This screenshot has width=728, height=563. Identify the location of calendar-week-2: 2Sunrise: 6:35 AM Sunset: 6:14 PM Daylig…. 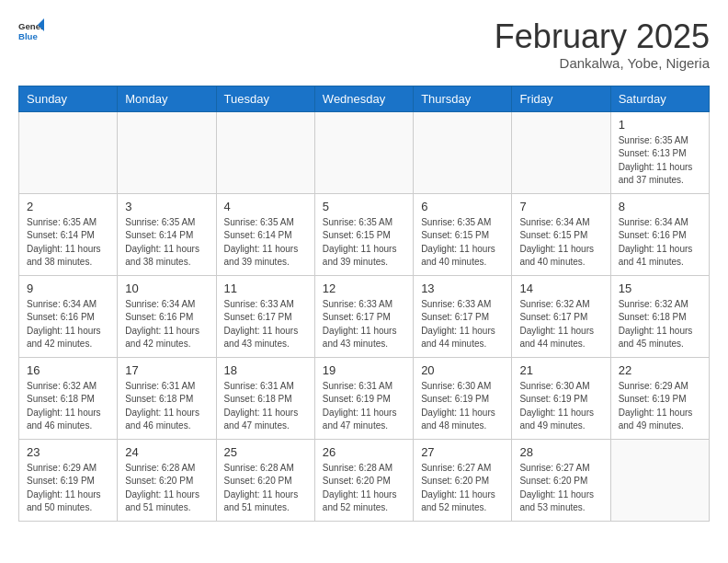
(364, 234).